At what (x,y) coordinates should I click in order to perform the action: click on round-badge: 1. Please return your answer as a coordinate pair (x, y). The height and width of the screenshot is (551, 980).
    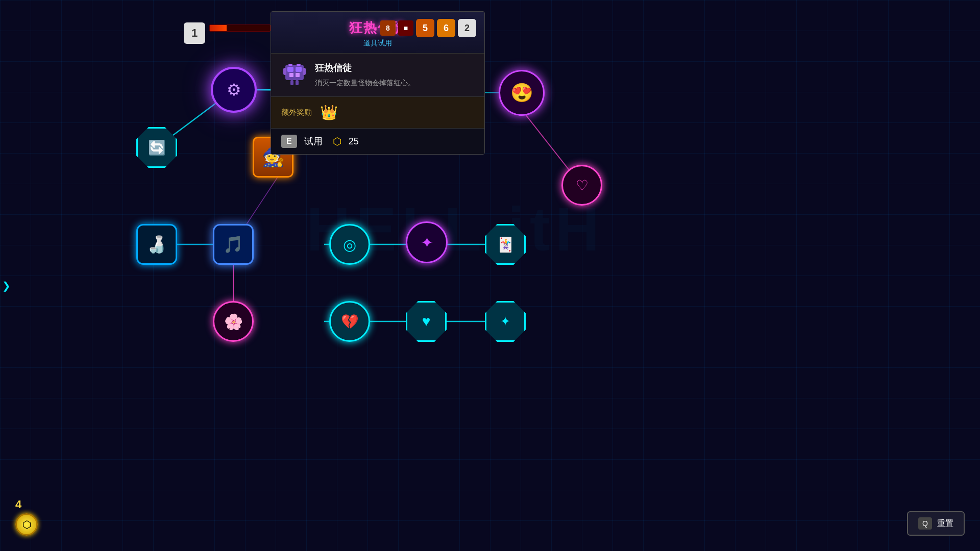
    Looking at the image, I should click on (194, 33).